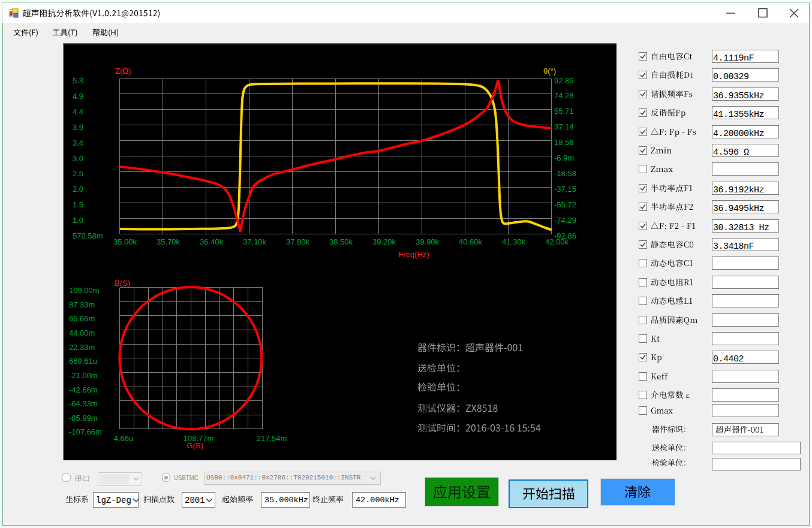 The height and width of the screenshot is (528, 812). Describe the element at coordinates (549, 71) in the screenshot. I see `svg-text: θ(°)` at that location.